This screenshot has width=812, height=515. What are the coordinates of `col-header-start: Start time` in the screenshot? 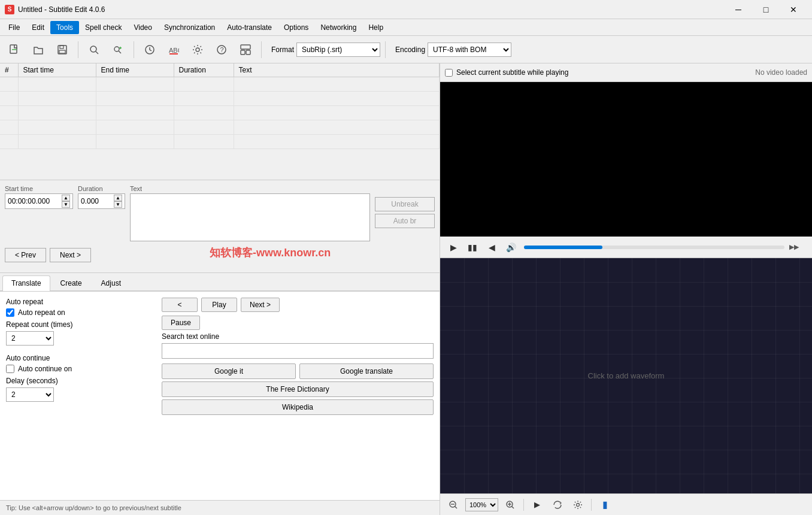 It's located at (57, 71).